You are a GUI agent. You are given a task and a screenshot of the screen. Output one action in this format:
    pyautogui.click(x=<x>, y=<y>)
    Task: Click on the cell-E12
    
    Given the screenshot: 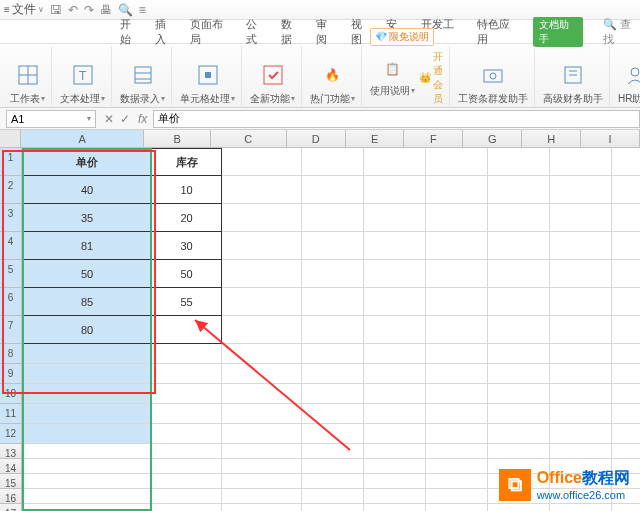 What is the action you would take?
    pyautogui.click(x=395, y=434)
    